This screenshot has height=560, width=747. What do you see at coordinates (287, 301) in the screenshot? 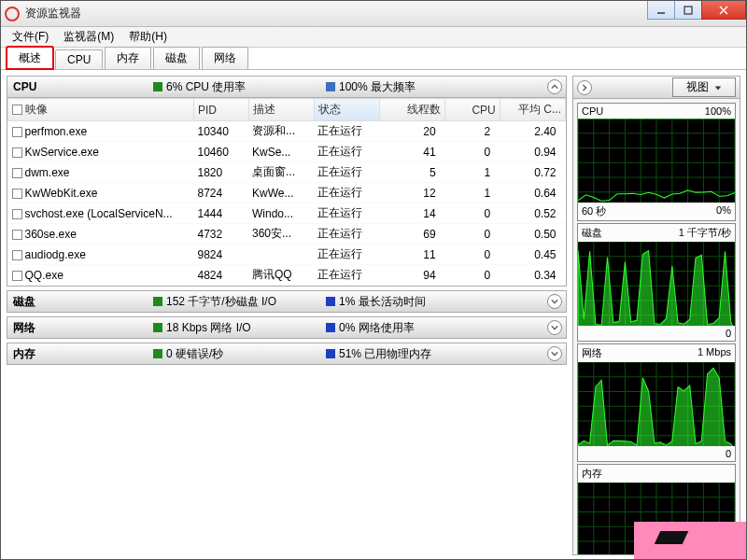
I see `section-disk-header: 磁盘 152 千字节/秒磁盘 I/O 1% 最长活动时间` at bounding box center [287, 301].